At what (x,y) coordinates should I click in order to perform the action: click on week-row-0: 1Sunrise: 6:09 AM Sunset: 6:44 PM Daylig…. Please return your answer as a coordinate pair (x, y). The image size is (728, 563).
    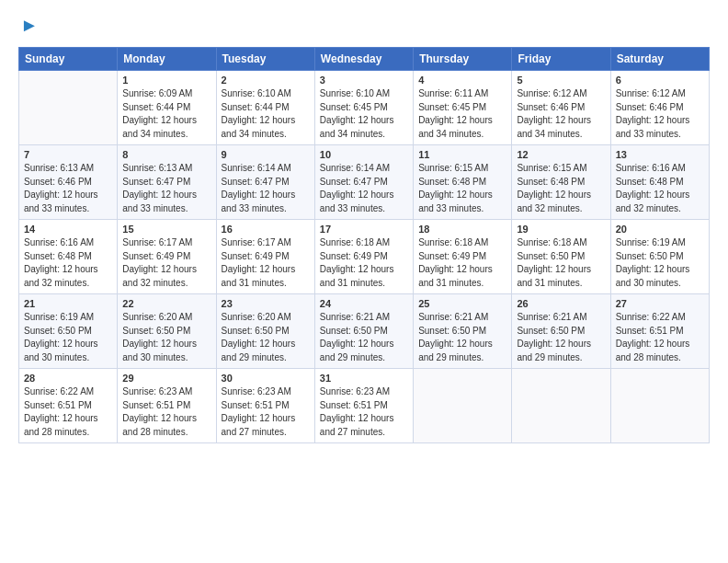
    Looking at the image, I should click on (364, 109).